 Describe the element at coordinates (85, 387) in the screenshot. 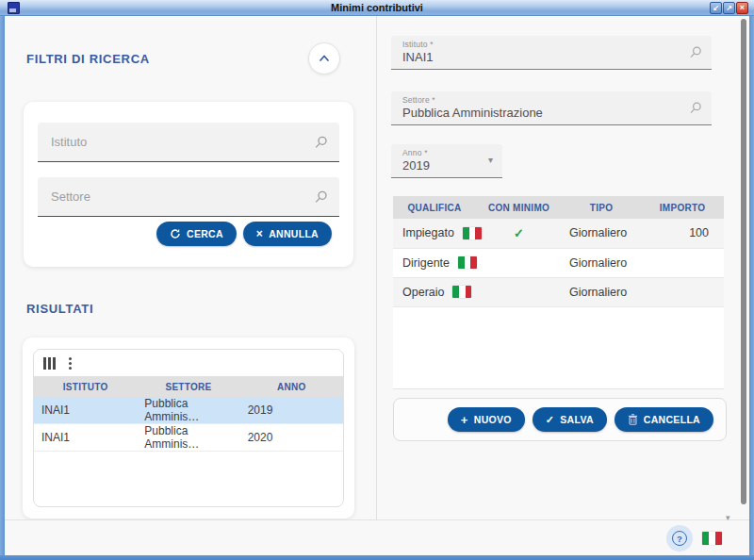

I see `results-col-istituto: ISTITUTO` at that location.